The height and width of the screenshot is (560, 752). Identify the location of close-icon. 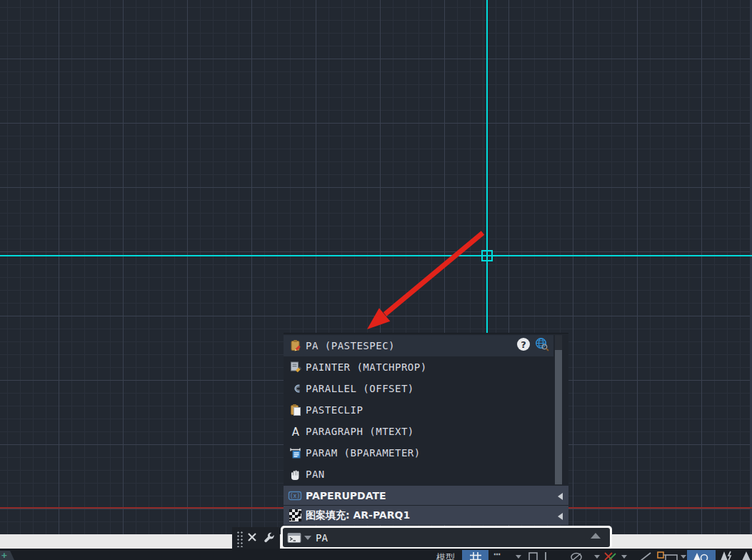
(252, 539).